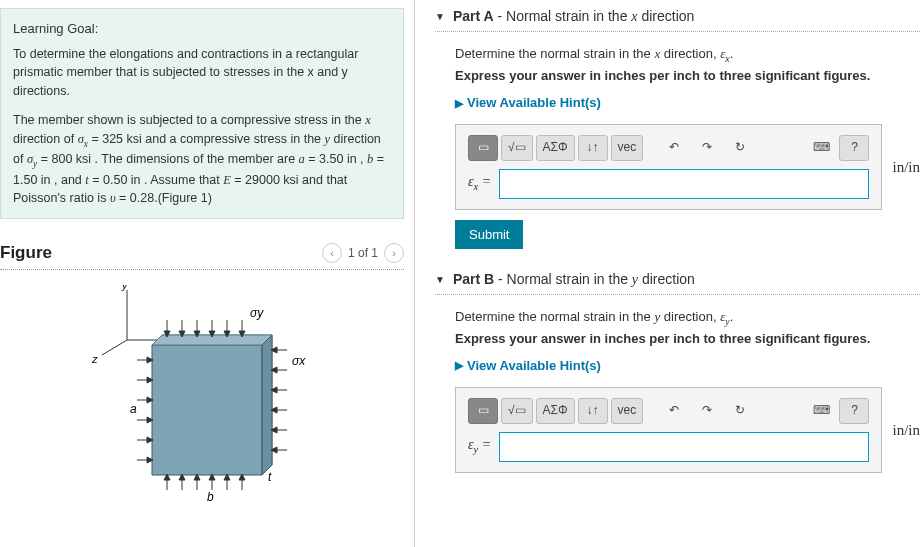  Describe the element at coordinates (480, 446) in the screenshot. I see `part-b-answer-label: εy =` at that location.